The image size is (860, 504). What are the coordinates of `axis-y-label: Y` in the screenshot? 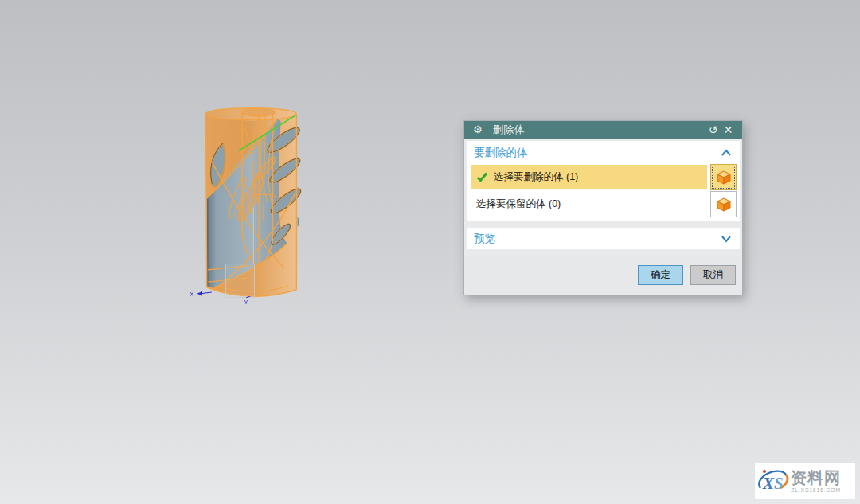 It's located at (245, 303).